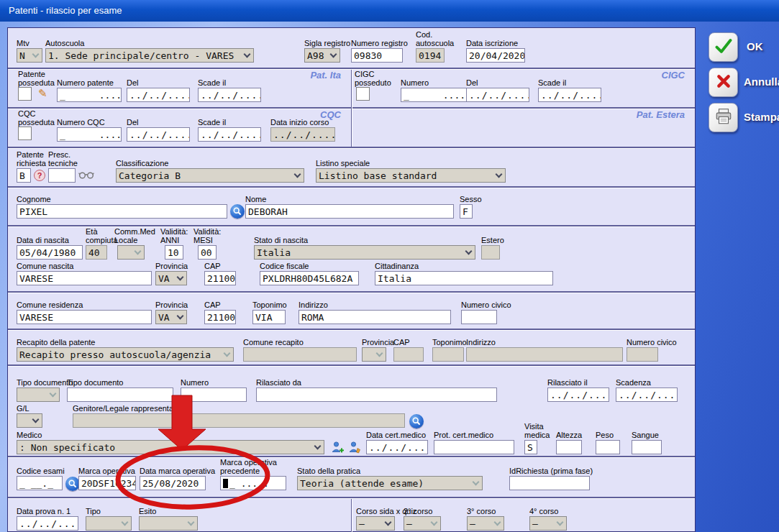 This screenshot has height=532, width=779. I want to click on cigc-numero-input: _ ....., so click(434, 95).